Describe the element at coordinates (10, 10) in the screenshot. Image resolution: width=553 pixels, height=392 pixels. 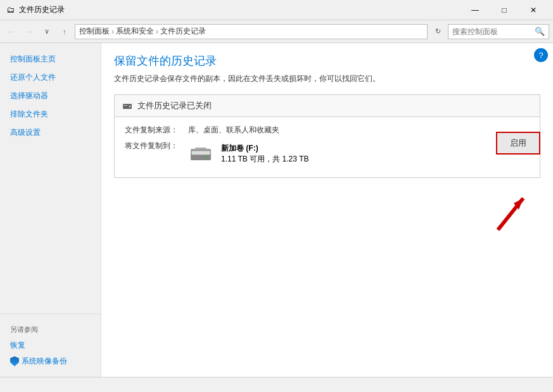
I see `window-icon: 🗂` at that location.